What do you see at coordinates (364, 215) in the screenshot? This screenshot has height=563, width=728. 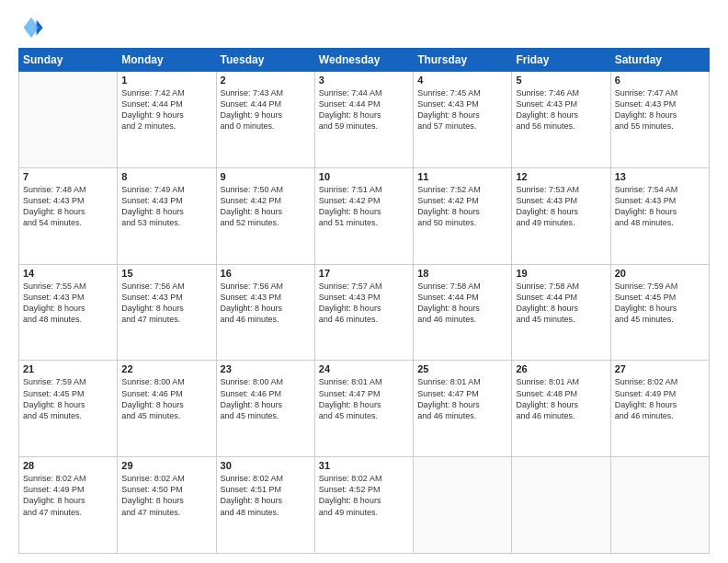 I see `calendar-cell: 10Sunrise: 7:51 AM Sunset: 4:42 PM Dayli…` at bounding box center [364, 215].